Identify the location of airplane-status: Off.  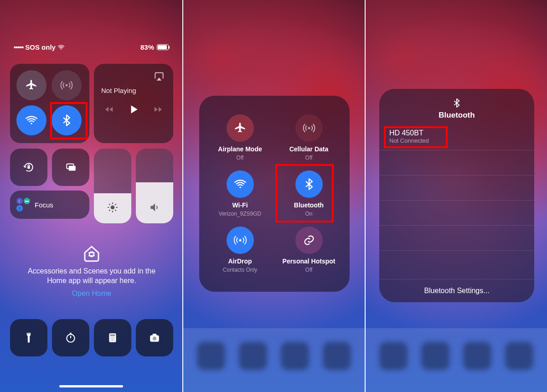
(240, 158).